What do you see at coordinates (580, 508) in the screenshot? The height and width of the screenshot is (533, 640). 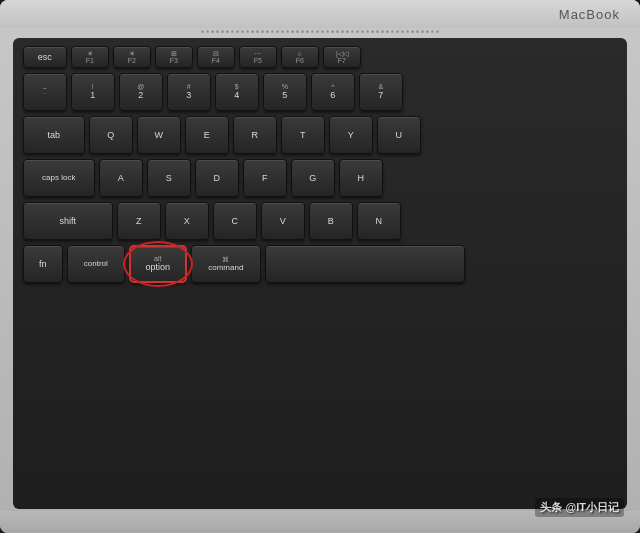 I see `watermark: 头条 @IT小日记` at bounding box center [580, 508].